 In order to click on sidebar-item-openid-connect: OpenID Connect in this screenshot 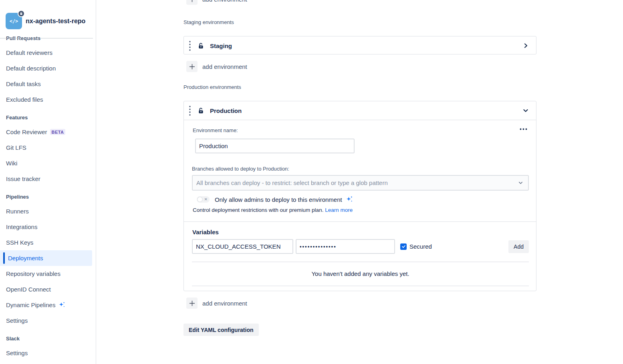, I will do `click(48, 289)`.